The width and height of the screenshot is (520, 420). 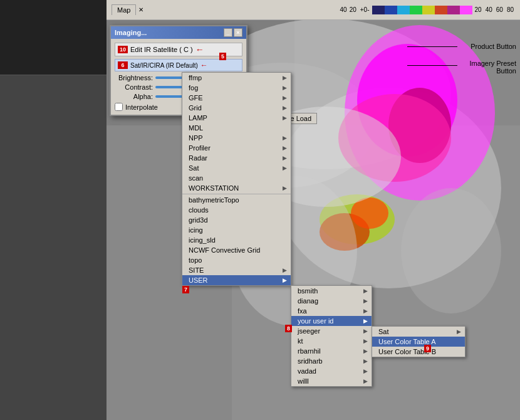 I want to click on submenu-item-willl: willl ▶, so click(x=331, y=381).